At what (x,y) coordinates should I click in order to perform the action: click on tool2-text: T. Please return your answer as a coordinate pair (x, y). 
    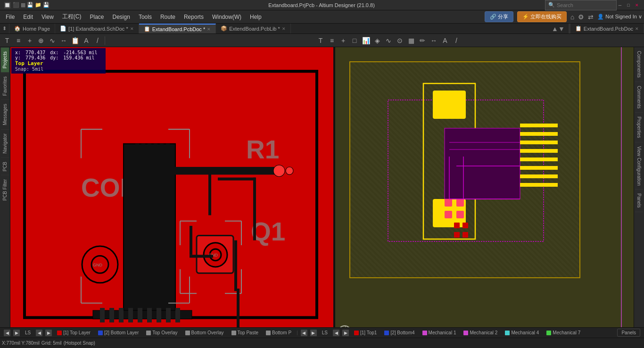
    Looking at the image, I should click on (321, 41).